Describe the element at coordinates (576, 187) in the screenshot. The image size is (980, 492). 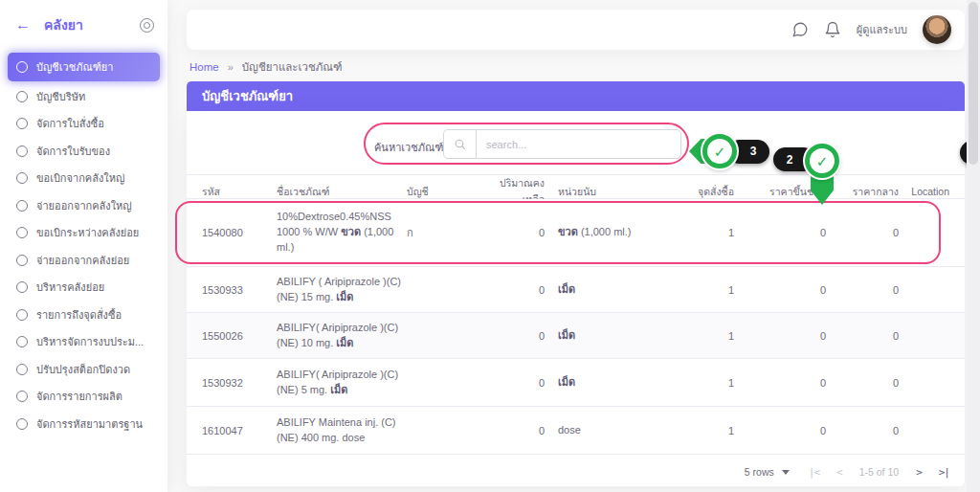
I see `table-header: รหัส ชื่อเวชภัณฑ์ บัญชี ปริมาณคงเหลือ หน…` at that location.